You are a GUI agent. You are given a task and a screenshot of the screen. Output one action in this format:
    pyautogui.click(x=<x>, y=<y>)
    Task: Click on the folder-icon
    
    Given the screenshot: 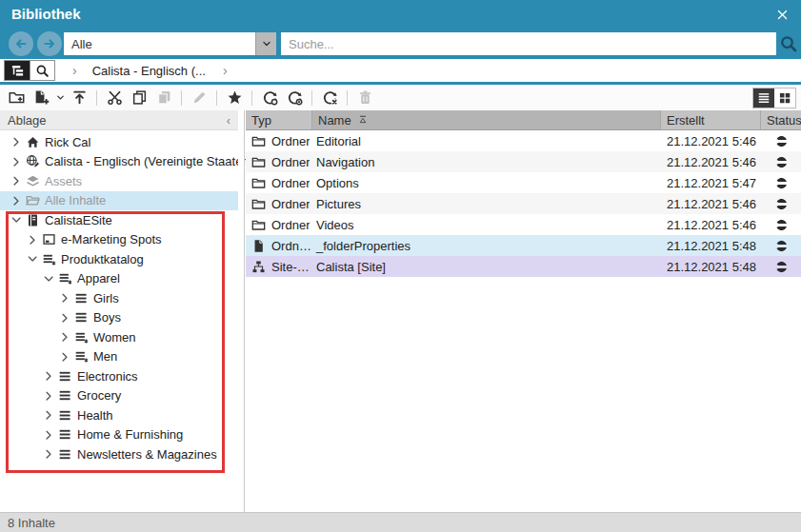 What is the action you would take?
    pyautogui.click(x=259, y=204)
    